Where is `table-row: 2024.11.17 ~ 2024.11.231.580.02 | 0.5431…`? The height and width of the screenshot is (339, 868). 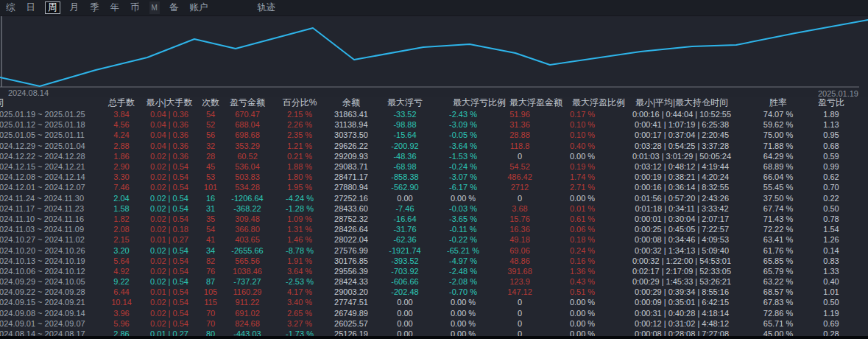
table-row: 2024.11.17 ~ 2024.11.231.580.02 | 0.5431… is located at coordinates (434, 209).